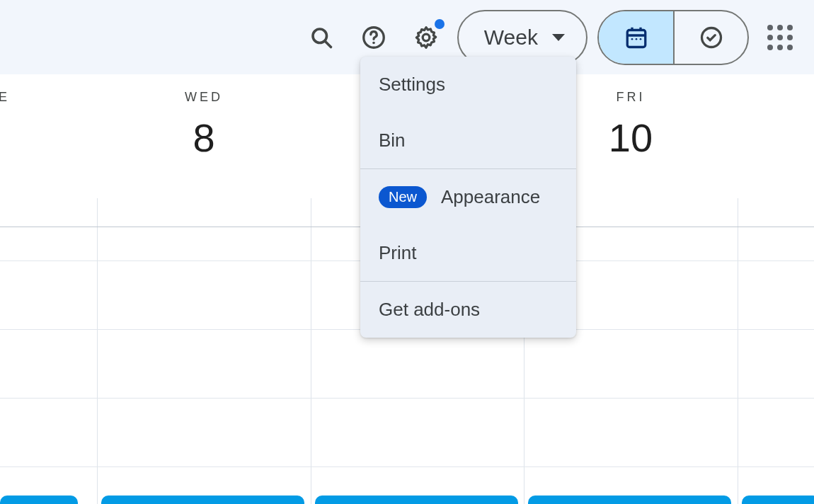  Describe the element at coordinates (374, 38) in the screenshot. I see `help-button` at that location.